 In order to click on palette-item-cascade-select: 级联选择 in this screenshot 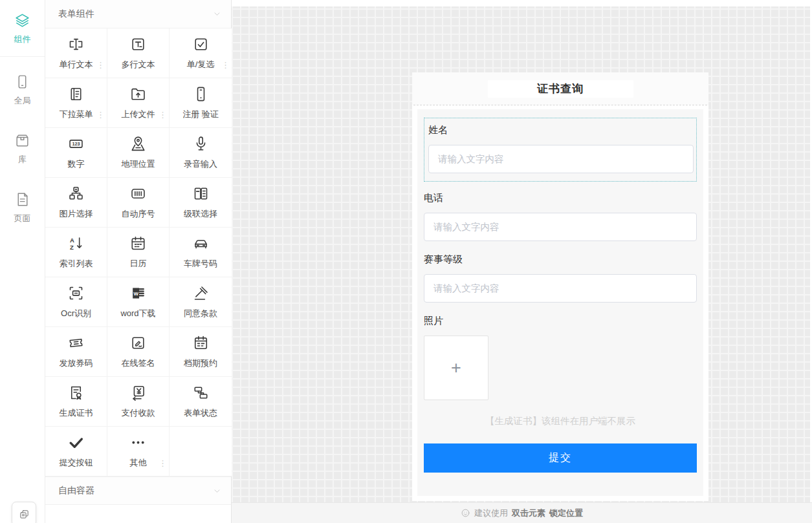, I will do `click(201, 203)`.